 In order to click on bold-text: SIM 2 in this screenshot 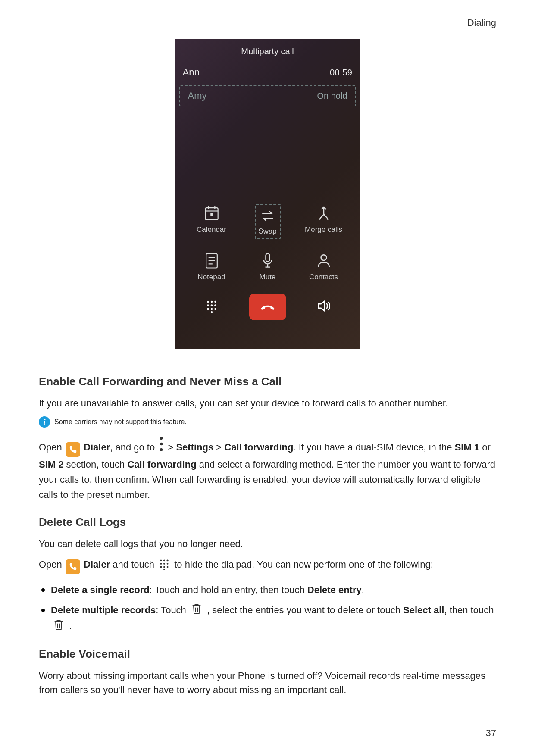, I will do `click(51, 465)`.